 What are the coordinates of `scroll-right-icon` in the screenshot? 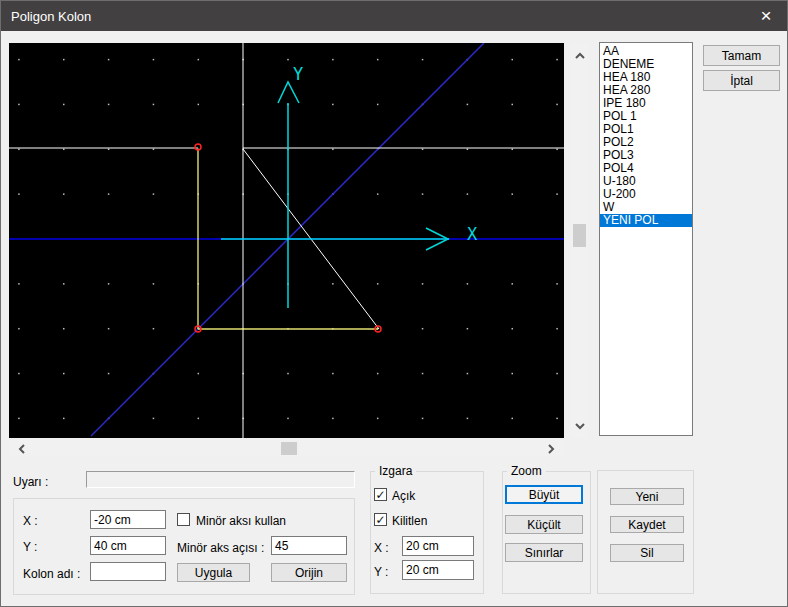 It's located at (551, 449).